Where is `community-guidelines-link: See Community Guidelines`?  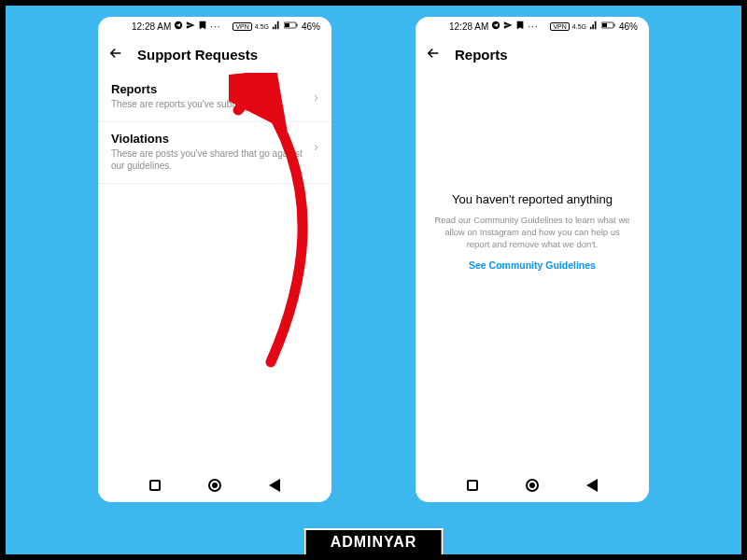 community-guidelines-link: See Community Guidelines is located at coordinates (532, 265).